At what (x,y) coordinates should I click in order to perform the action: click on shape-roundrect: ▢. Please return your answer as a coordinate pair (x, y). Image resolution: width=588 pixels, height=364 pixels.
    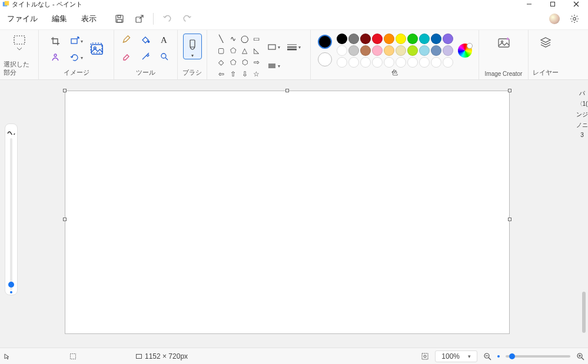
    Looking at the image, I should click on (221, 51).